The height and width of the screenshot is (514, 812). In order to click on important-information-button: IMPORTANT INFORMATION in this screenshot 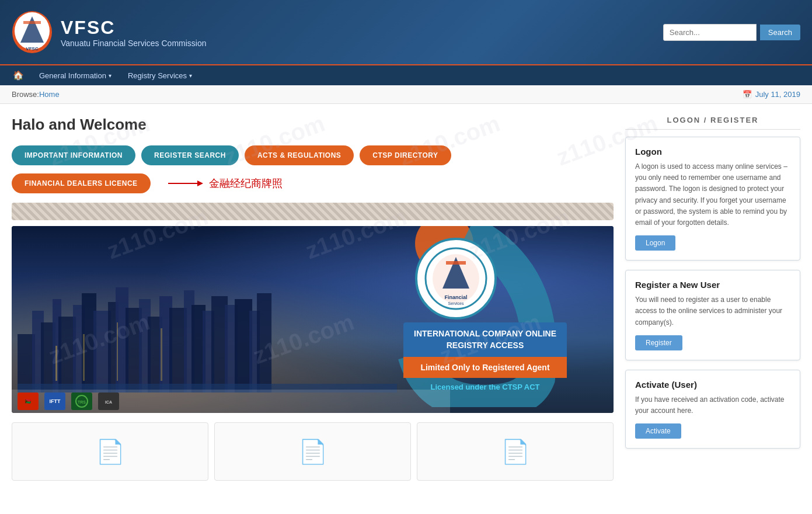, I will do `click(74, 155)`.